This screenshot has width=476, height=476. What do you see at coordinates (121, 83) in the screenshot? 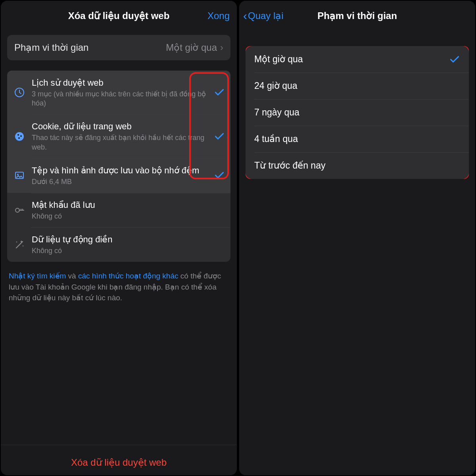
I see `data-item-title: Lịch sử duyệt web` at bounding box center [121, 83].